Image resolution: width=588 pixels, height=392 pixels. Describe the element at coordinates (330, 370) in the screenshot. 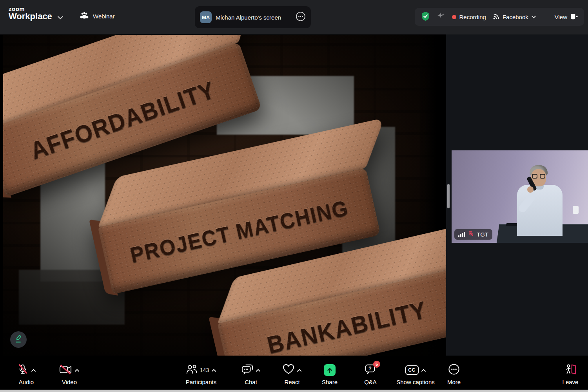

I see `share-icon` at that location.